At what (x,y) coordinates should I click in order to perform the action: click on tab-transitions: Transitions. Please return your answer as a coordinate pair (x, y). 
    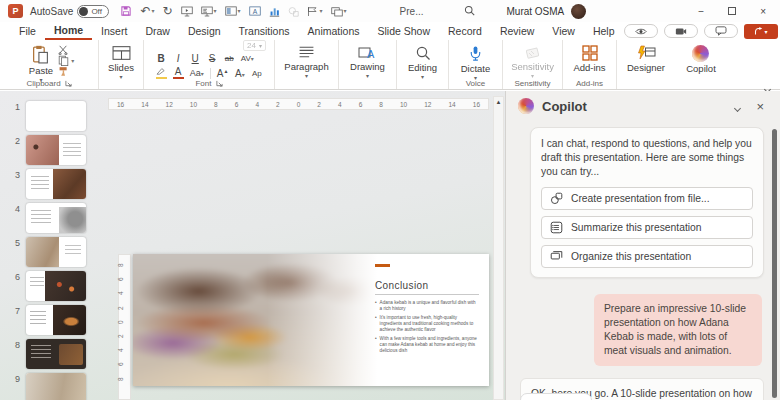
    Looking at the image, I should click on (264, 31).